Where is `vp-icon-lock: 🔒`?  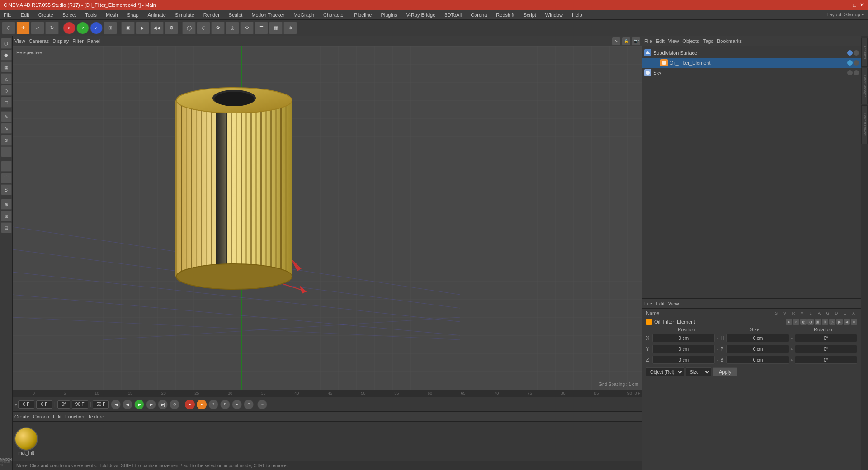 vp-icon-lock: 🔒 is located at coordinates (626, 41).